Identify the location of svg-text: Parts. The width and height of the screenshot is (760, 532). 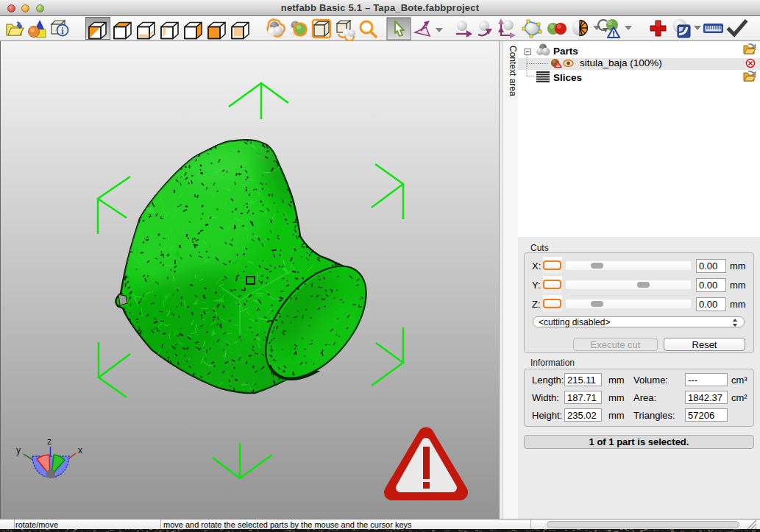
(566, 52).